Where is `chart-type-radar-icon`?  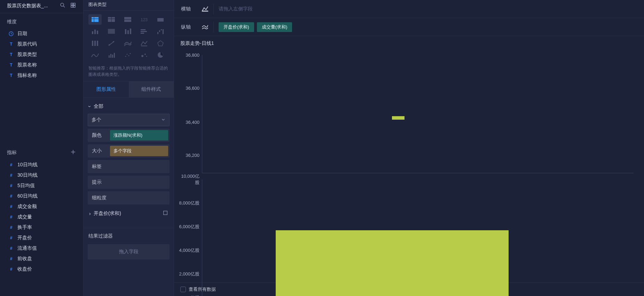 chart-type-radar-icon is located at coordinates (160, 43).